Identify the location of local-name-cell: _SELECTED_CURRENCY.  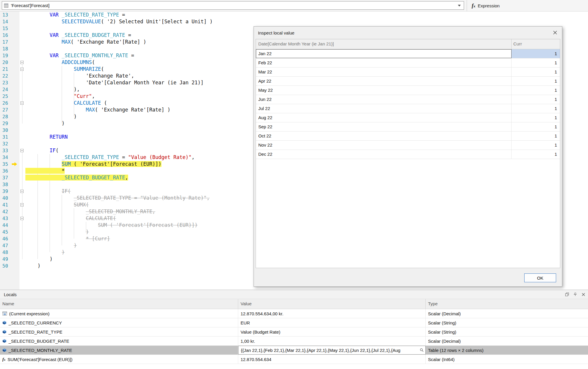
(119, 323).